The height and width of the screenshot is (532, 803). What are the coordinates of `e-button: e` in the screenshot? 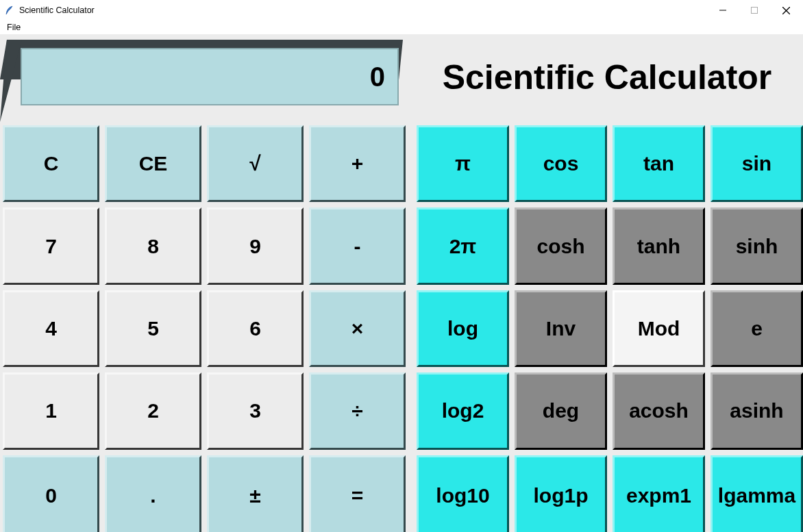 It's located at (756, 329).